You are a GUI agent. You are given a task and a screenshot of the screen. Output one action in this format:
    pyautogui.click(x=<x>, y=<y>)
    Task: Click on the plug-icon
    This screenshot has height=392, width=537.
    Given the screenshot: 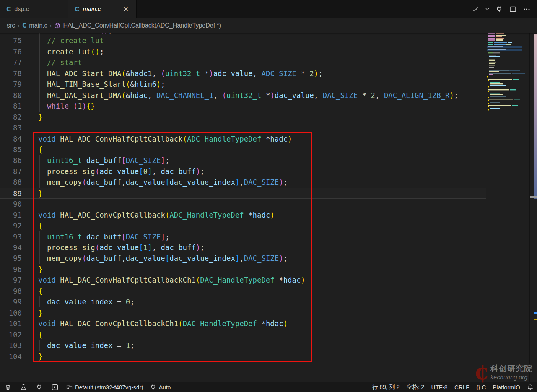 What is the action you would take?
    pyautogui.click(x=499, y=9)
    